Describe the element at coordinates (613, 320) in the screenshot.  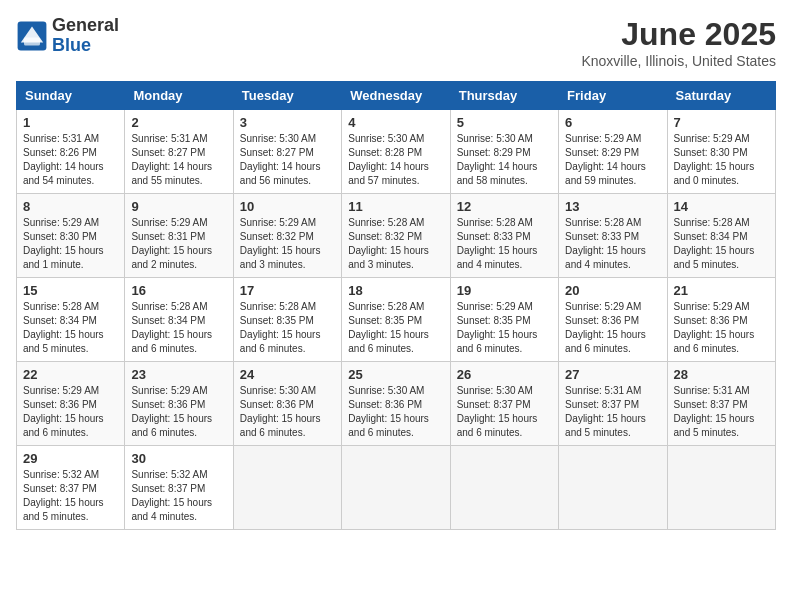
I see `calendar-cell: 20Sunrise: 5:29 AMSunset: 8:36 PMDayligh…` at that location.